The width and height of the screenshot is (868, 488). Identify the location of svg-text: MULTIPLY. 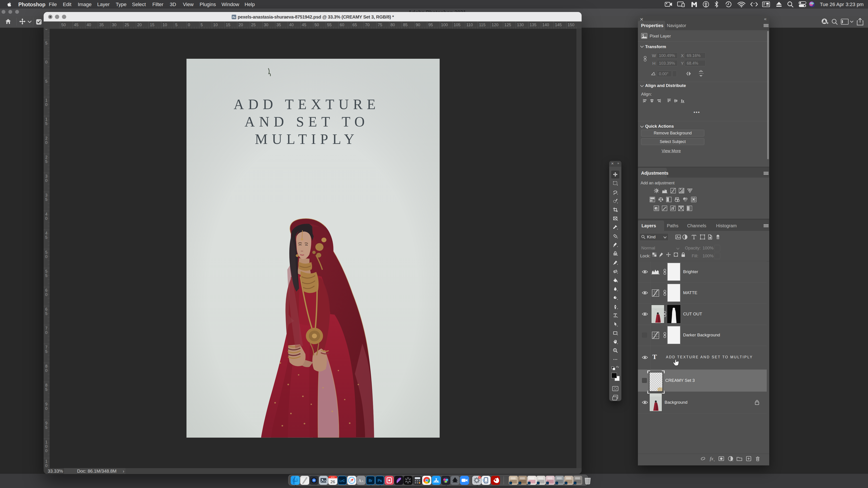
(307, 139).